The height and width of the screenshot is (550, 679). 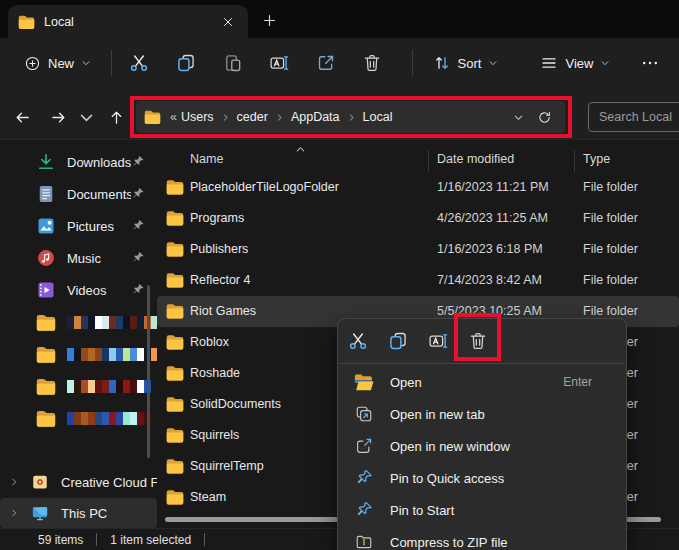 What do you see at coordinates (78, 290) in the screenshot?
I see `sidebar-item-videos: Videos` at bounding box center [78, 290].